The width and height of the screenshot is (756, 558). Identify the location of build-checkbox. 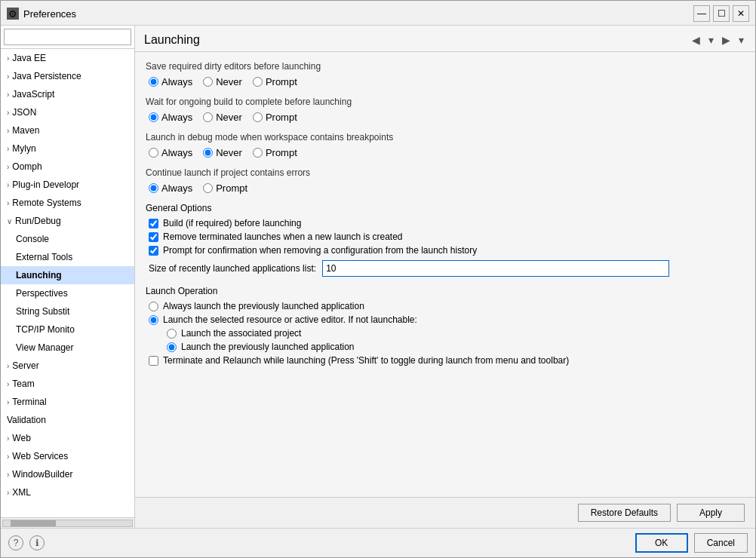
(154, 223).